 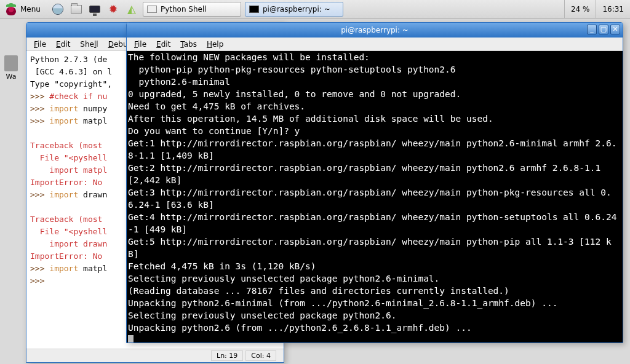 I want to click on window-titlebar: pi@raspberrypi: ~ _ ▢ ✕, so click(x=375, y=30).